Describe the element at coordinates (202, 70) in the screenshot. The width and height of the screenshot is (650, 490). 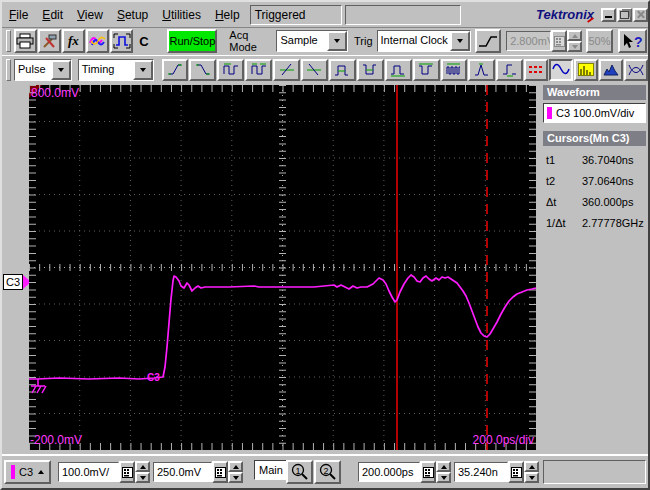
I see `meas-fall-time-button` at that location.